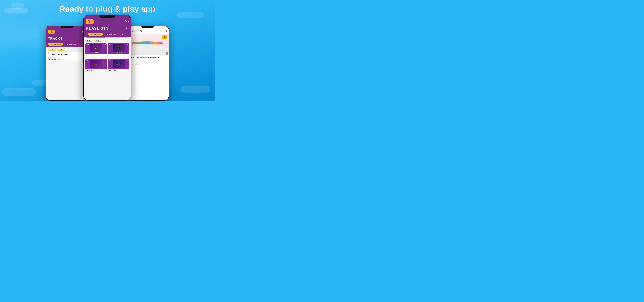 The height and width of the screenshot is (302, 644). Describe the element at coordinates (107, 58) in the screenshot. I see `center-phone-screen: READYSETDANCE PLAYLISTS` at that location.